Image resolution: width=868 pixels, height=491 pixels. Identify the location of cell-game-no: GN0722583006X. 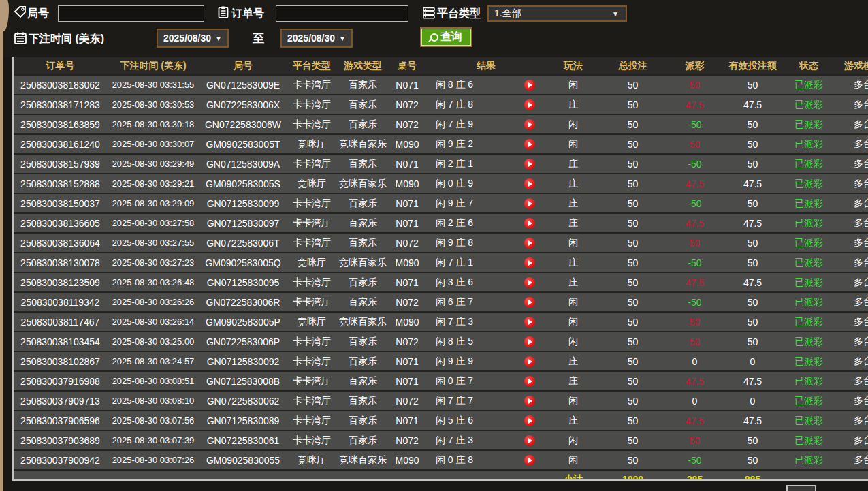
(243, 105).